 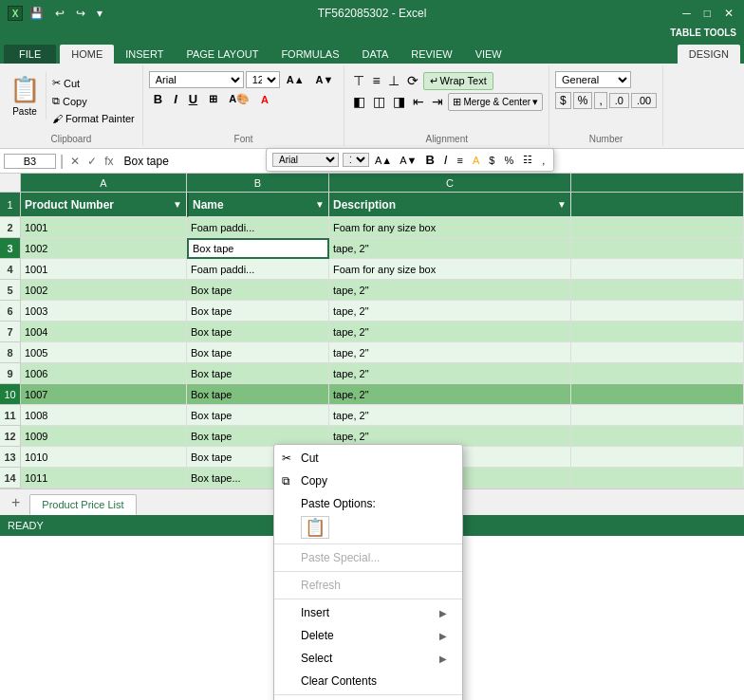 What do you see at coordinates (429, 159) in the screenshot?
I see `mini-bold-button: B` at bounding box center [429, 159].